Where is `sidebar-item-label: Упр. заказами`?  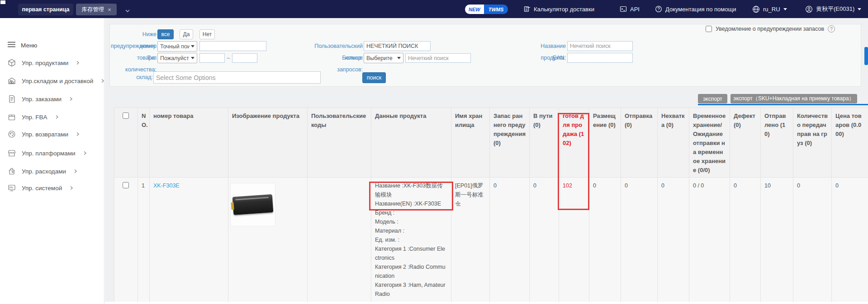
sidebar-item-label: Упр. заказами is located at coordinates (42, 99).